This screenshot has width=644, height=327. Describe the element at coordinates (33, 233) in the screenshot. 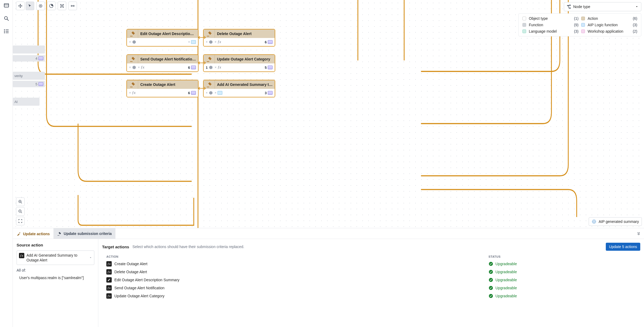

I see `tab-update-actions: Update actions` at that location.